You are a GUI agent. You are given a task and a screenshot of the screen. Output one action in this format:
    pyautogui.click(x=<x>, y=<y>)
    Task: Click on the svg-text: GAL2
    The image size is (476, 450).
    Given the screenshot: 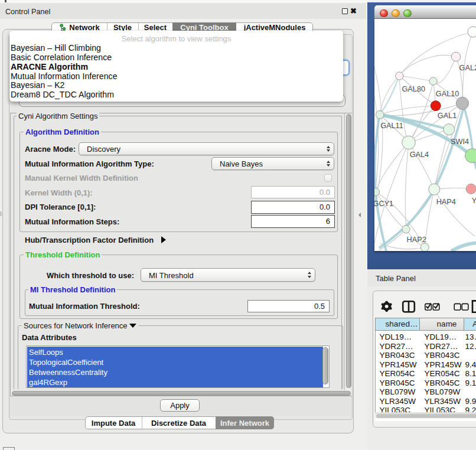 What is the action you would take?
    pyautogui.click(x=468, y=68)
    